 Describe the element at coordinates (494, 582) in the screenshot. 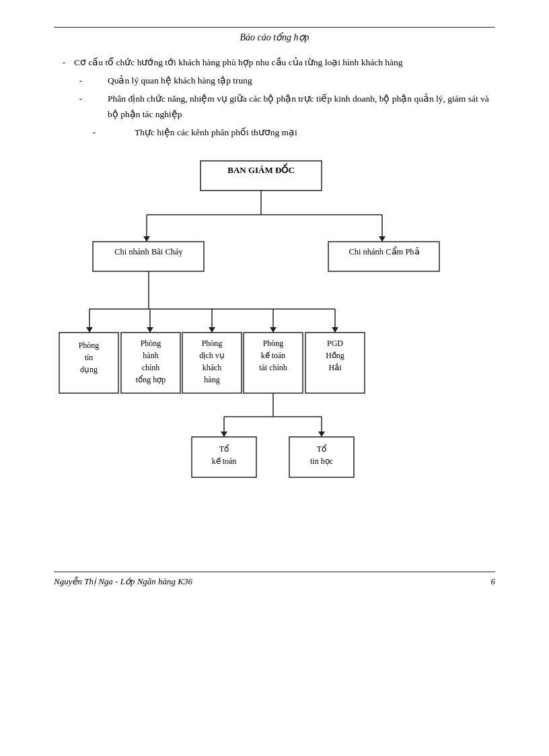

I see `footer-page: 6` at that location.